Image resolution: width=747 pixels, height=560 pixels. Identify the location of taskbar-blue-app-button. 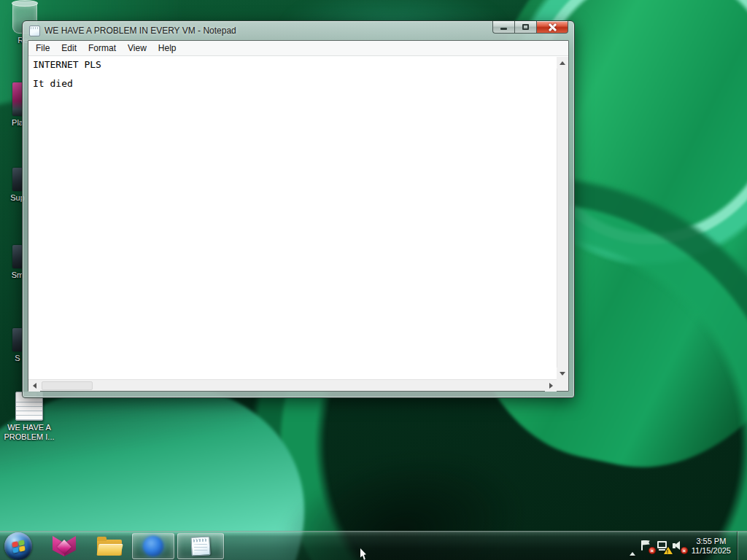
(153, 546).